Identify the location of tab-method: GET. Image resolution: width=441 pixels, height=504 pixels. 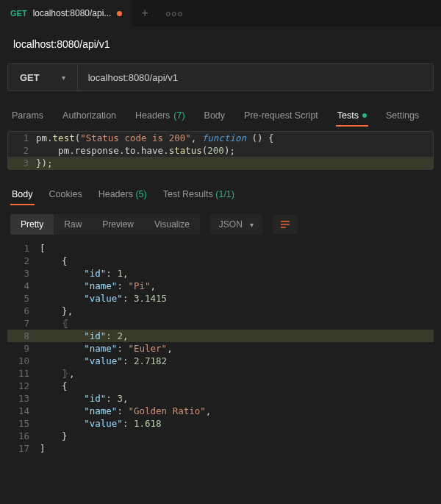
(19, 13).